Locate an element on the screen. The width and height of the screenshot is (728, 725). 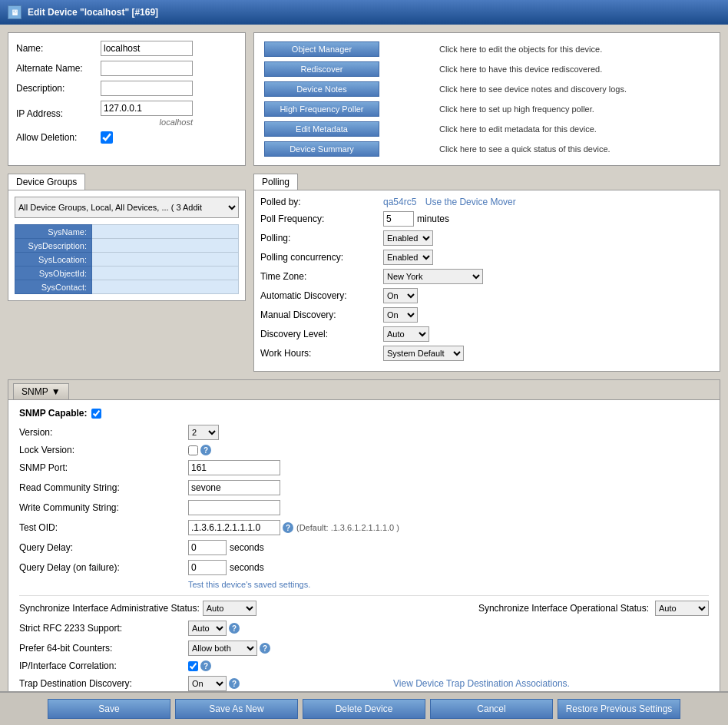
polling-tab: Polling is located at coordinates (276, 181).